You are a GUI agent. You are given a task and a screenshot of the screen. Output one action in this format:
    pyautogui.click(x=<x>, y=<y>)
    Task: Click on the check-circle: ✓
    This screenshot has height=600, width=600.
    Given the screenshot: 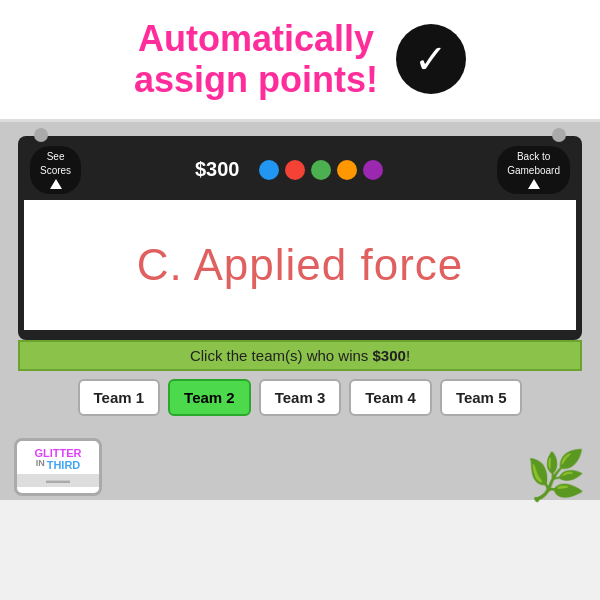 What is the action you would take?
    pyautogui.click(x=431, y=59)
    